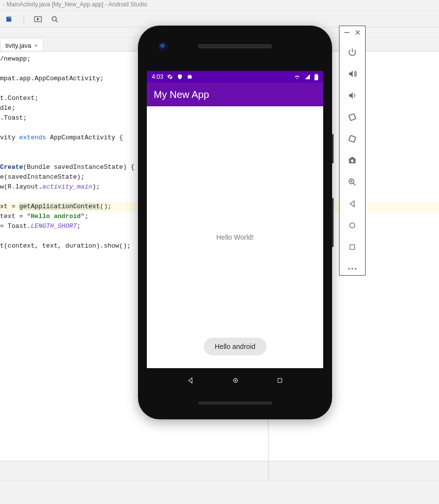 This screenshot has width=439, height=504. Describe the element at coordinates (235, 46) in the screenshot. I see `device-speaker-top` at that location.